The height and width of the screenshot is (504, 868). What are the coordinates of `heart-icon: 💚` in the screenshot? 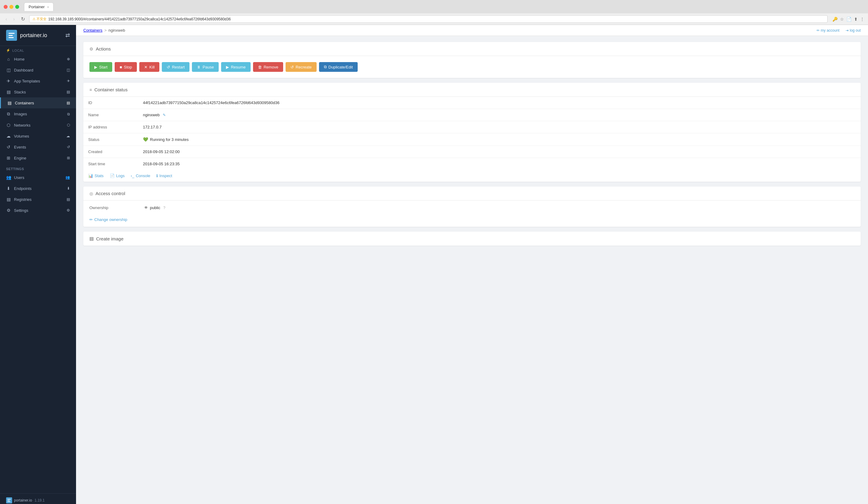 It's located at (145, 139).